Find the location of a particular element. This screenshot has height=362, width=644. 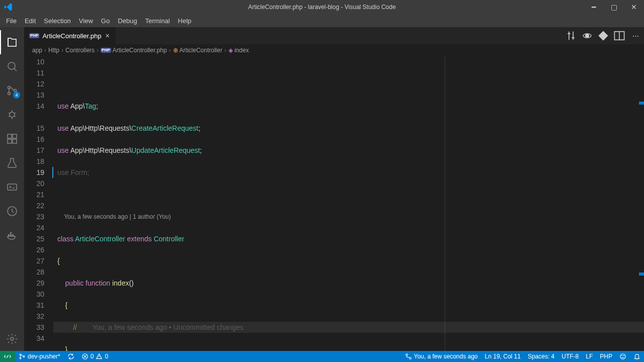

title-bar: ArticleController.php - laravel-blog - V… is located at coordinates (322, 7).